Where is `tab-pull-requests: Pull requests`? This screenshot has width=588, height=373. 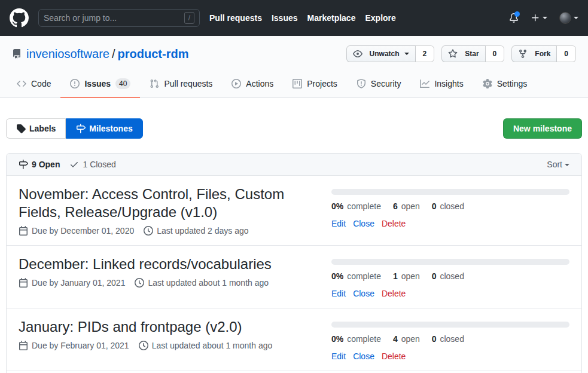 tab-pull-requests: Pull requests is located at coordinates (181, 84).